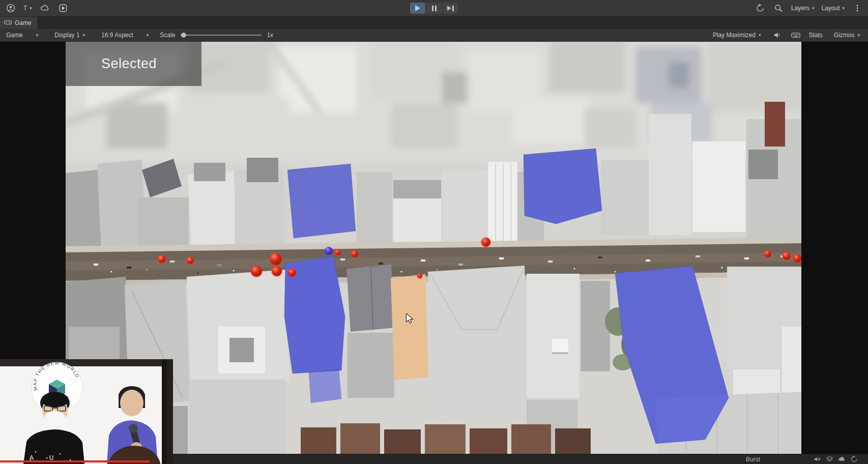 The height and width of the screenshot is (464, 868). What do you see at coordinates (418, 8) in the screenshot?
I see `play-icon` at bounding box center [418, 8].